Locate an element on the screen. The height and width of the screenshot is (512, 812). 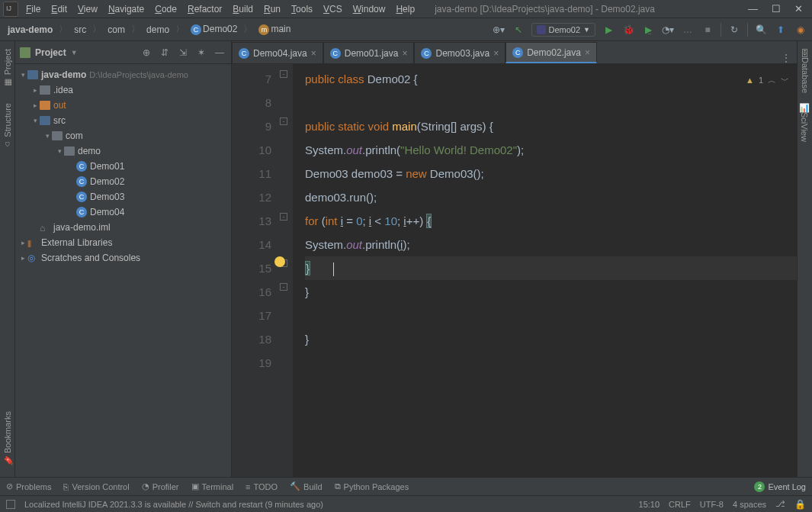
search-button: 🔍 is located at coordinates (761, 30).